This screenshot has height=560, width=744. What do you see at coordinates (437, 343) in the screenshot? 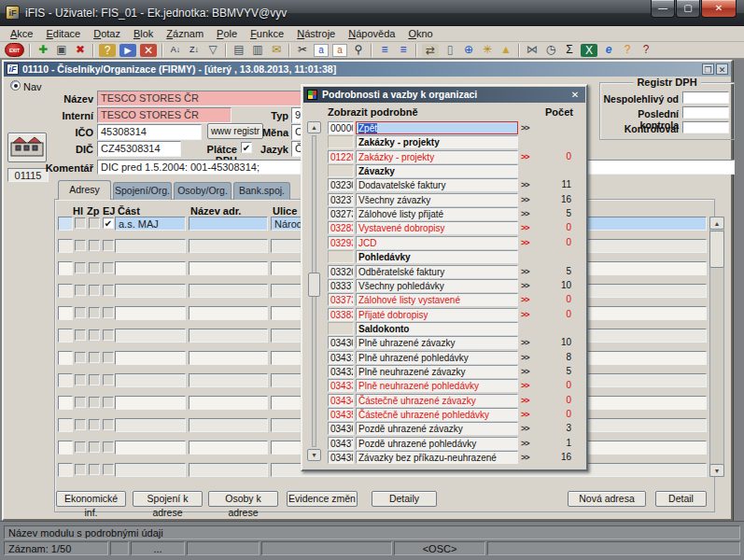
I see `dialog-row-label: Plně uhrazené závazky` at bounding box center [437, 343].